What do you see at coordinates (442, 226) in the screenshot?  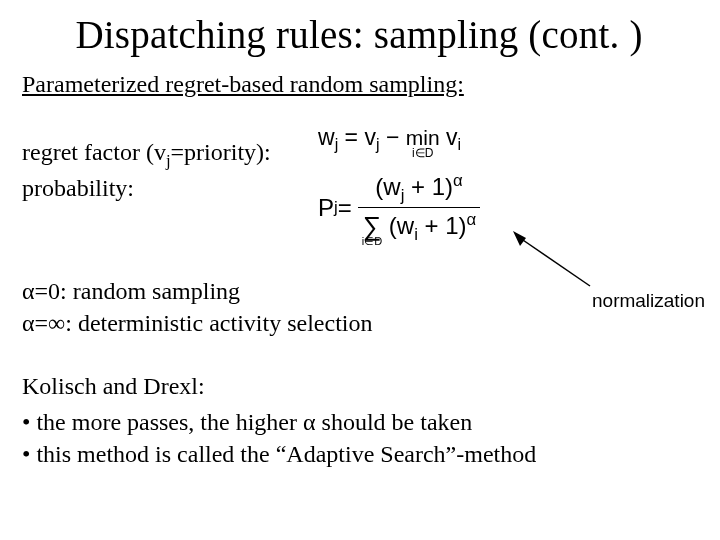 I see `den-close: + 1)` at bounding box center [442, 226].